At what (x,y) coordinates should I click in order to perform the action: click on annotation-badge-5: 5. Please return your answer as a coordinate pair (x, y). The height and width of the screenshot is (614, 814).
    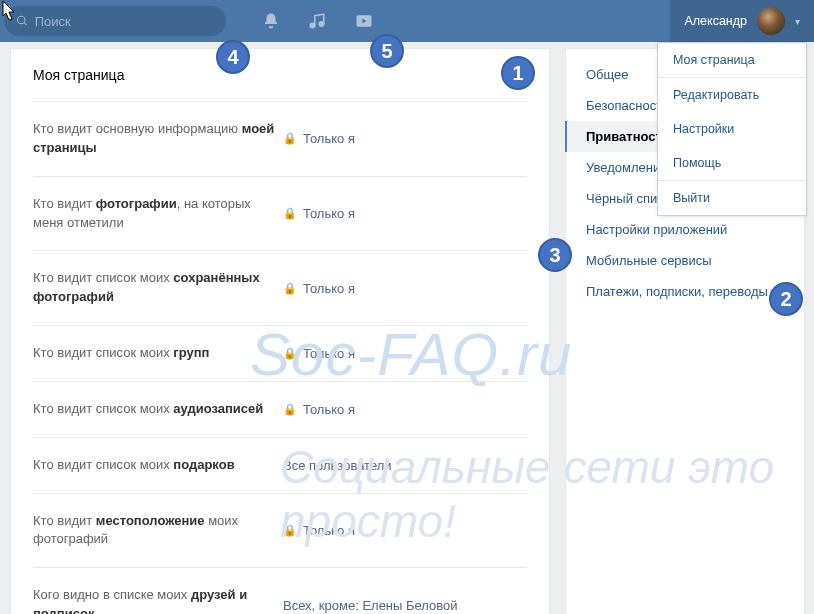
    Looking at the image, I should click on (387, 51).